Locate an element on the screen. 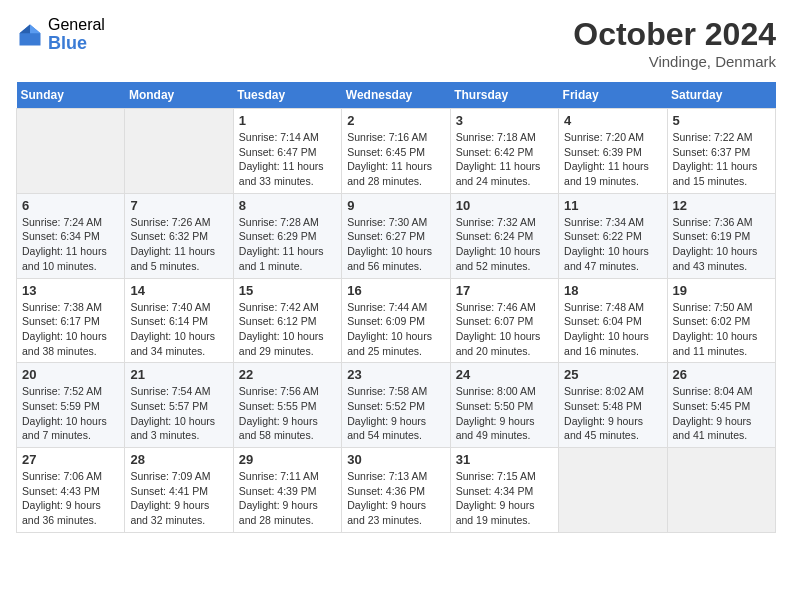 This screenshot has width=792, height=612. sunset-label: Sunset: 4:34 PM is located at coordinates (495, 491).